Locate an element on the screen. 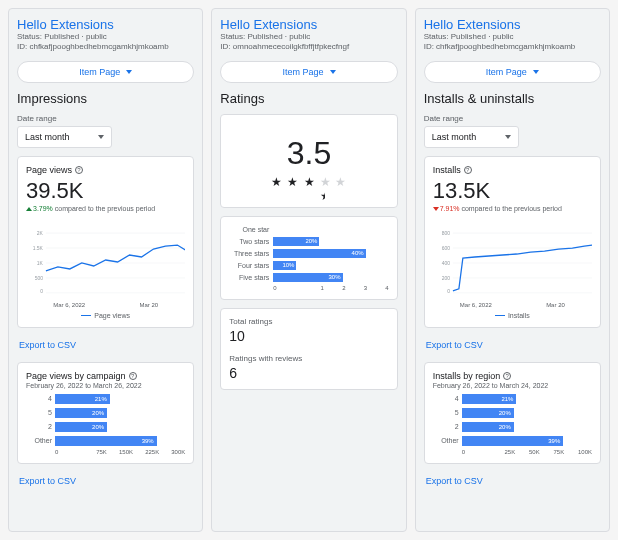 This screenshot has height=540, width=618. hbar-row: 220% is located at coordinates (512, 427).